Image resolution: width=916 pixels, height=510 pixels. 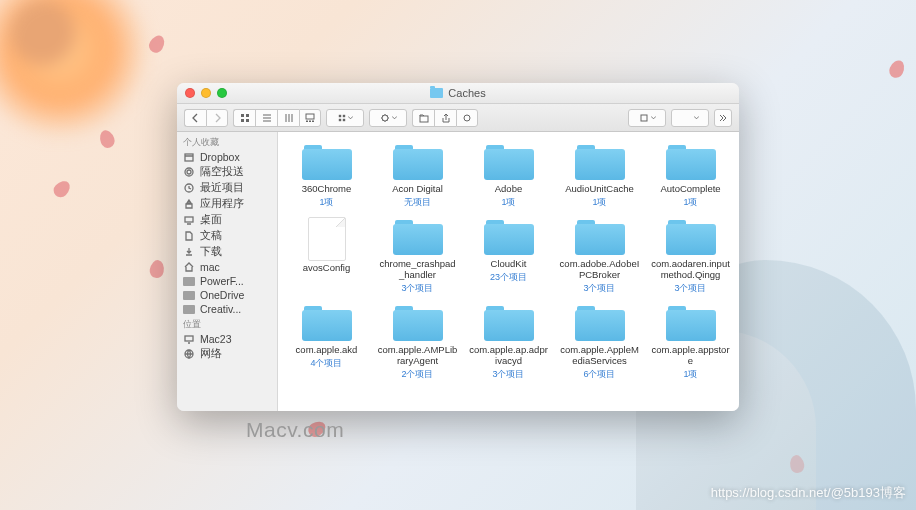 What do you see at coordinates (458, 94) in the screenshot?
I see `titlebar: Caches` at bounding box center [458, 94].